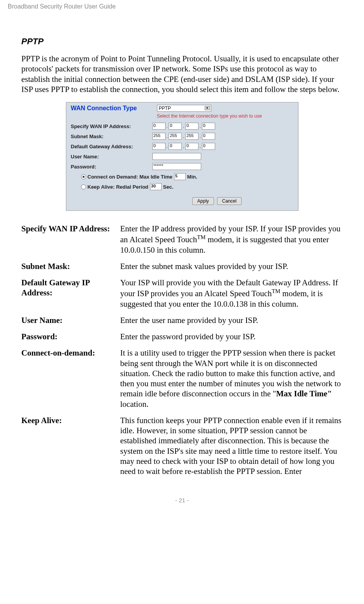 This screenshot has width=364, height=604. Describe the element at coordinates (71, 266) in the screenshot. I see `def-subnet-label: Subnet Mask:` at that location.